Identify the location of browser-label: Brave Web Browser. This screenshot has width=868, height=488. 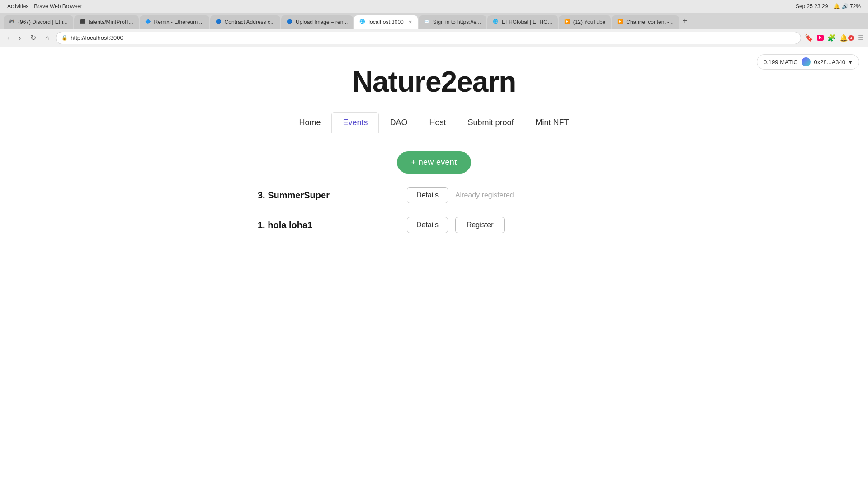
(58, 6).